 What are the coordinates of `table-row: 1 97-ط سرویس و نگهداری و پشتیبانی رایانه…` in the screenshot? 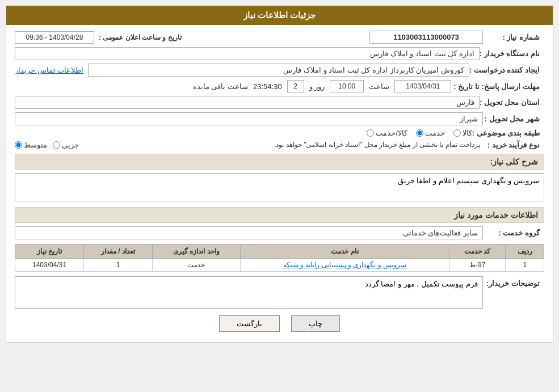 It's located at (280, 265).